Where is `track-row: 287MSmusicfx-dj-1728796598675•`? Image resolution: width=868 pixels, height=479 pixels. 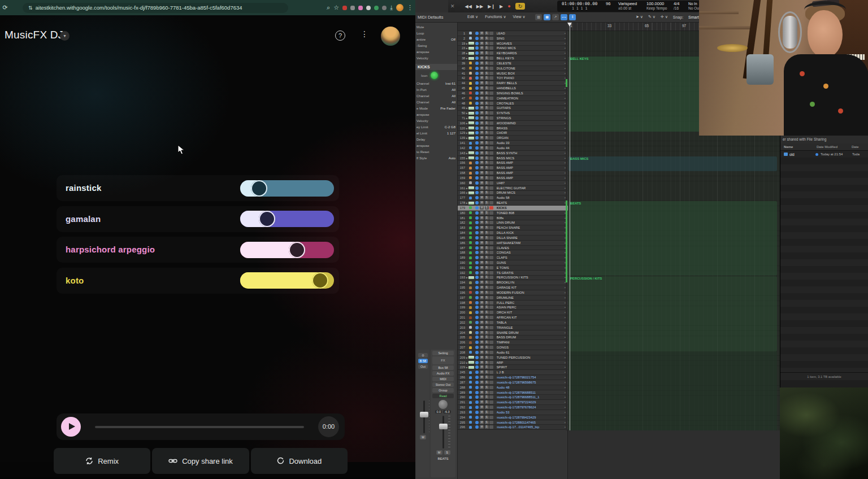 track-row: 287MSmusicfx-dj-1728796598675• is located at coordinates (513, 383).